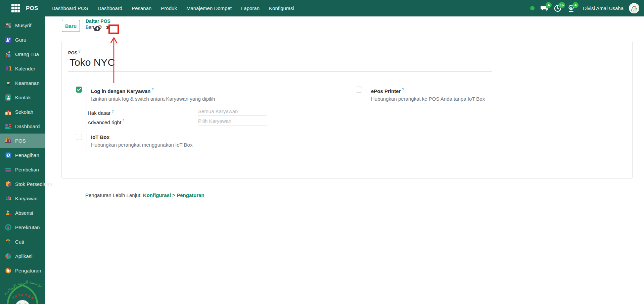 The height and width of the screenshot is (304, 644). I want to click on sidebar-item-label: Orang Tua, so click(27, 54).